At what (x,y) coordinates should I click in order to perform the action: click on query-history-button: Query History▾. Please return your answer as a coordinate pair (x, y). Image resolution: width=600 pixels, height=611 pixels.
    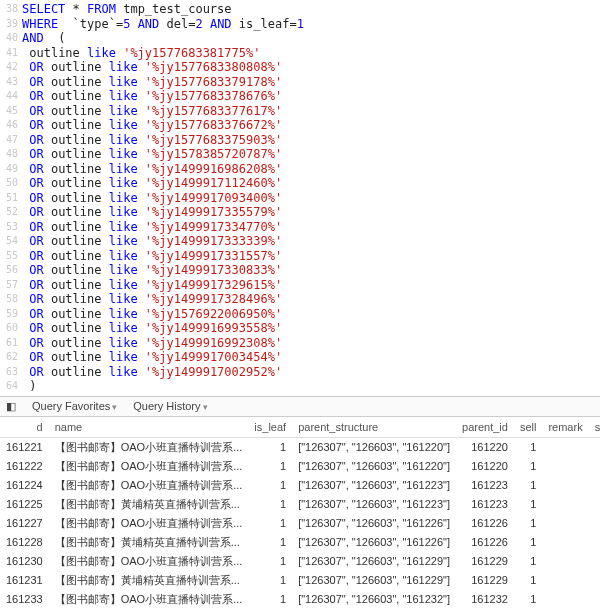
    Looking at the image, I should click on (170, 406).